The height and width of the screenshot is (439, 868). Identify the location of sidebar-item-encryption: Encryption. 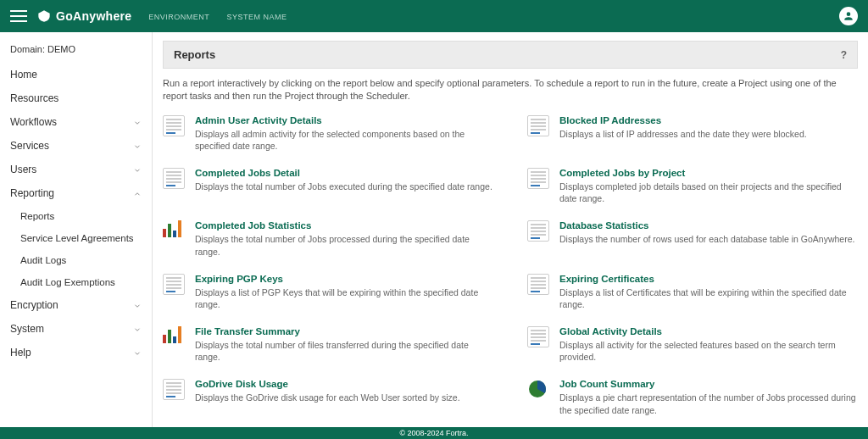
(76, 305).